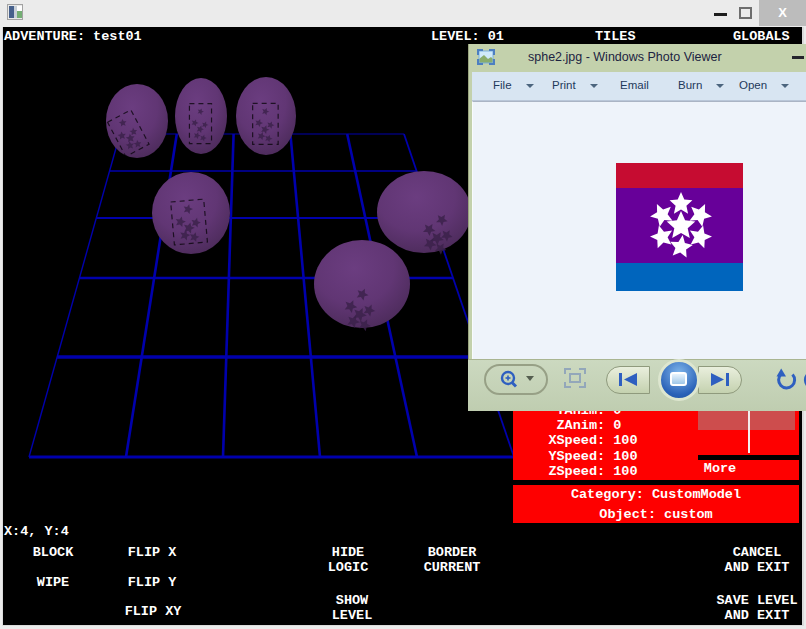 Image resolution: width=806 pixels, height=629 pixels. I want to click on previous-button, so click(628, 380).